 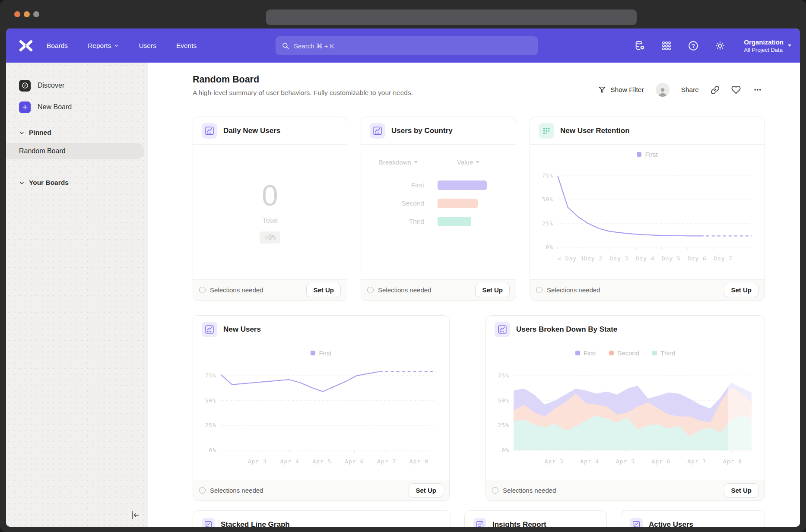 I want to click on breakdown-dropdown: Breakdown, so click(x=398, y=162).